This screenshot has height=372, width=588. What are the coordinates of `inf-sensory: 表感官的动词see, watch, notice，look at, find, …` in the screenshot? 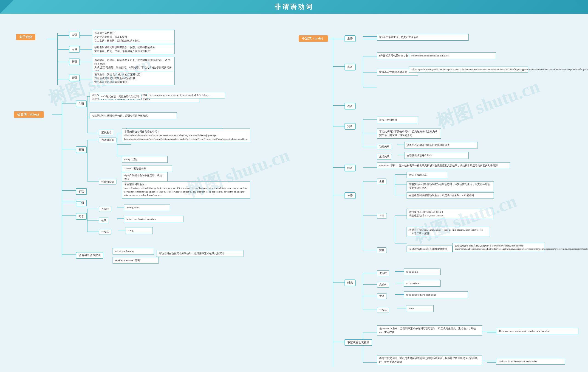 It's located at (448, 232).